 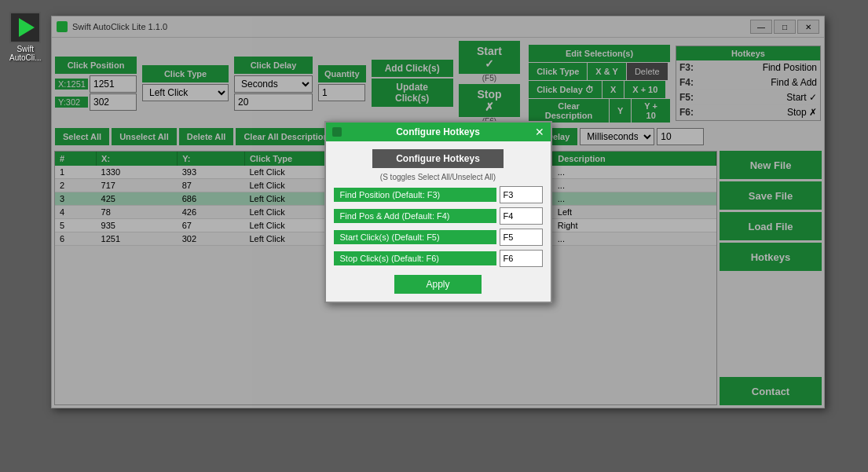 What do you see at coordinates (438, 177) in the screenshot?
I see `modal-subtitle: (S toggles Select All/Unselect All)` at bounding box center [438, 177].